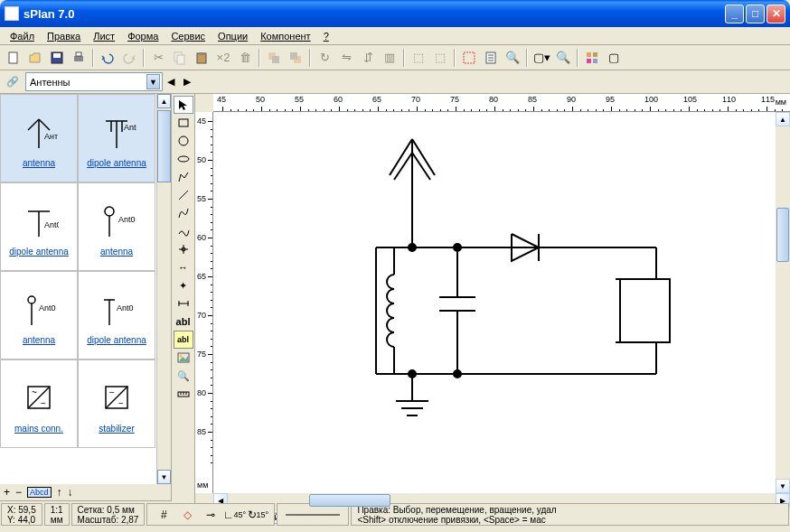 This screenshot has width=790, height=532. What do you see at coordinates (183, 213) in the screenshot?
I see `bezier-tool` at bounding box center [183, 213].